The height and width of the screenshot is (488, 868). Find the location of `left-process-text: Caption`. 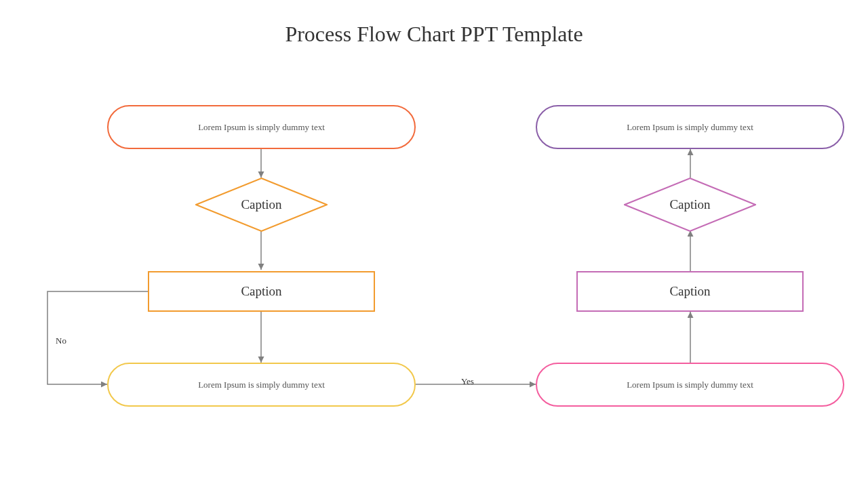

left-process-text: Caption is located at coordinates (261, 291).